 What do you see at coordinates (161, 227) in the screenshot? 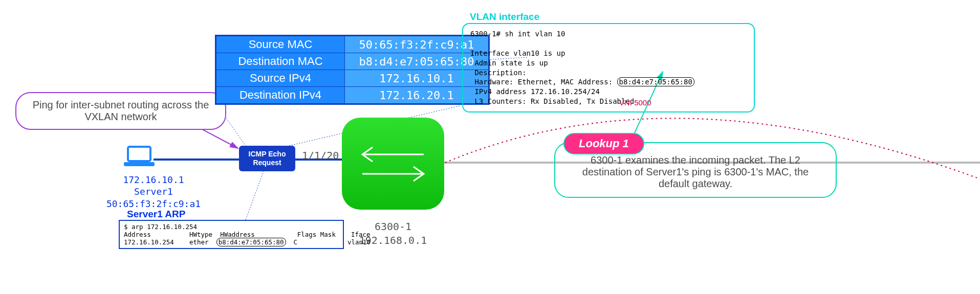
I see `arp-cmd: $ arp 172.16.10.254` at bounding box center [161, 227].